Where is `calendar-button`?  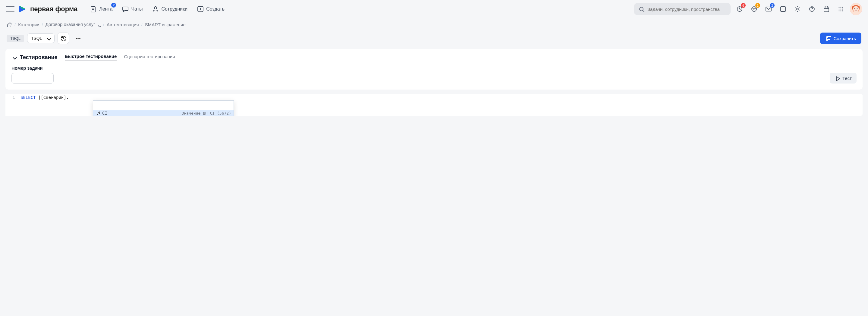 calendar-button is located at coordinates (826, 9).